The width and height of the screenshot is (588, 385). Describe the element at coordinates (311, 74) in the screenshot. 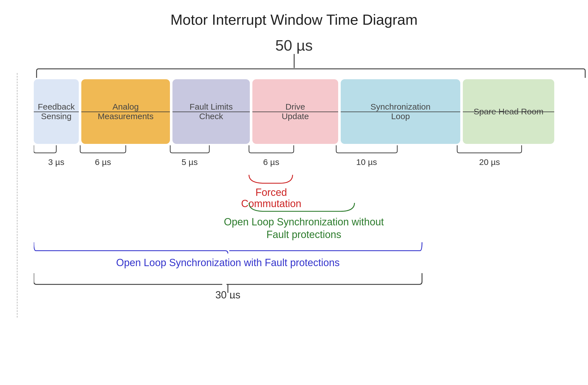

I see `top-bracket-svg` at that location.